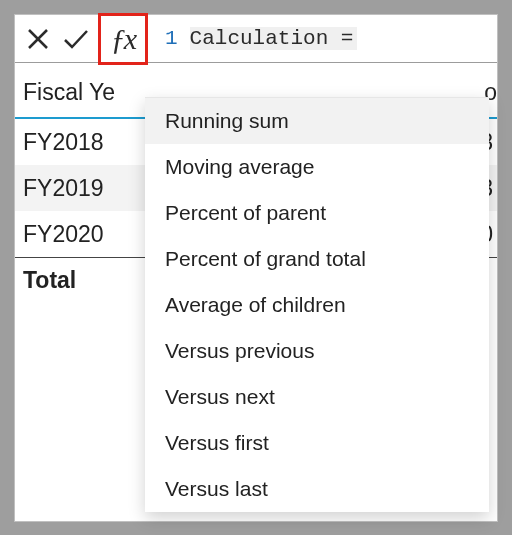  Describe the element at coordinates (317, 489) in the screenshot. I see `dropdown-item-versus-last: Versus last` at that location.